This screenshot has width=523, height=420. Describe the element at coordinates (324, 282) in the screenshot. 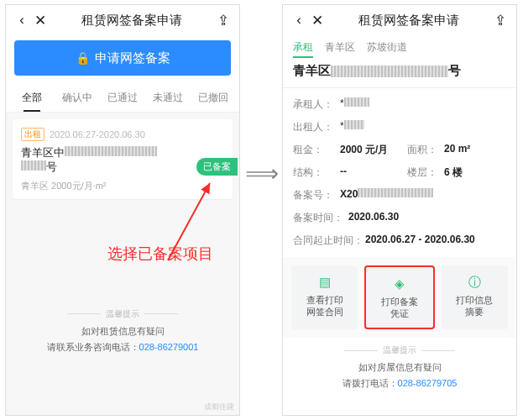

I see `doc-icon: ▤` at that location.